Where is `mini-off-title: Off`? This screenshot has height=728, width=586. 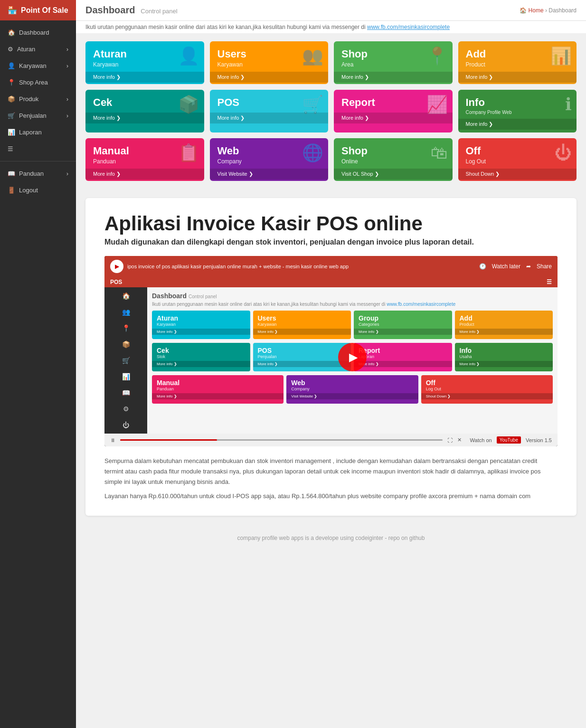 mini-off-title: Off is located at coordinates (487, 383).